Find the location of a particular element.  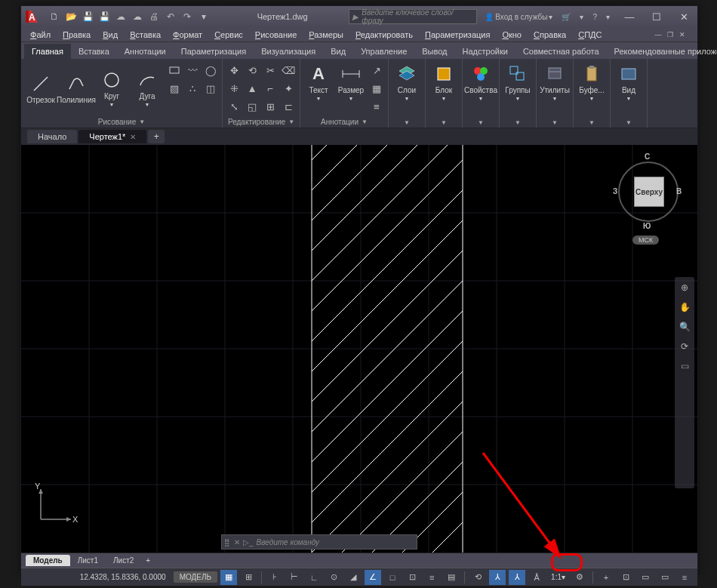

status-infer-icon: ⊦ is located at coordinates (275, 577).